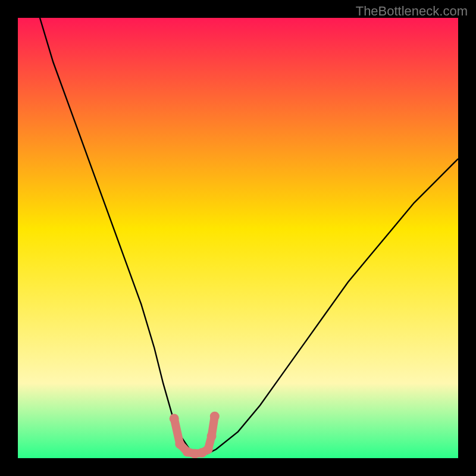 The image size is (476, 476). I want to click on watermark-text: TheBottleneck.com, so click(412, 11).